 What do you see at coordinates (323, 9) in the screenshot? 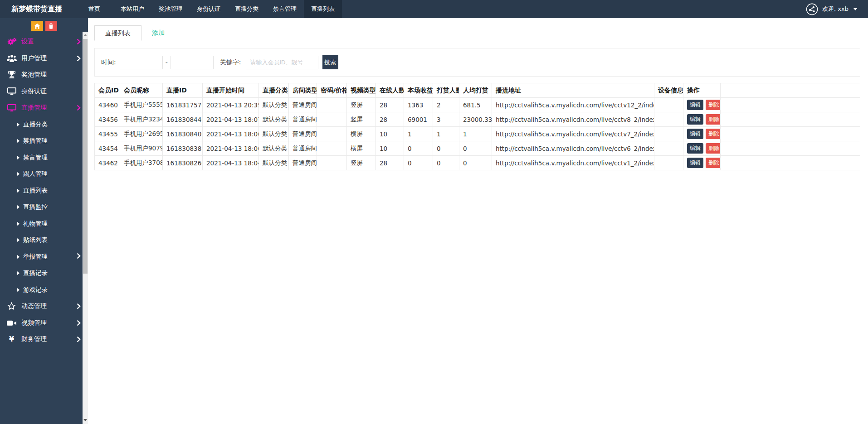
I see `top-nav-live-list: 直播列表` at bounding box center [323, 9].